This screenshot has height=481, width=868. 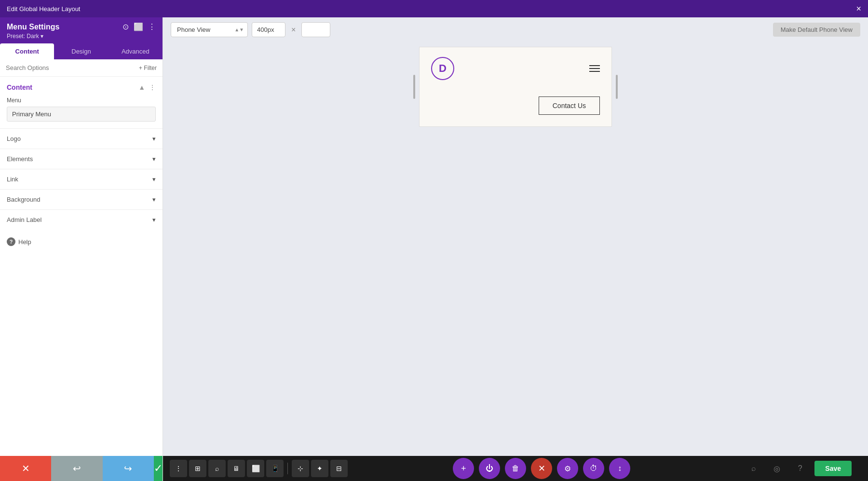 I want to click on title-bar-text: Edit Global Header Layout, so click(x=43, y=9).